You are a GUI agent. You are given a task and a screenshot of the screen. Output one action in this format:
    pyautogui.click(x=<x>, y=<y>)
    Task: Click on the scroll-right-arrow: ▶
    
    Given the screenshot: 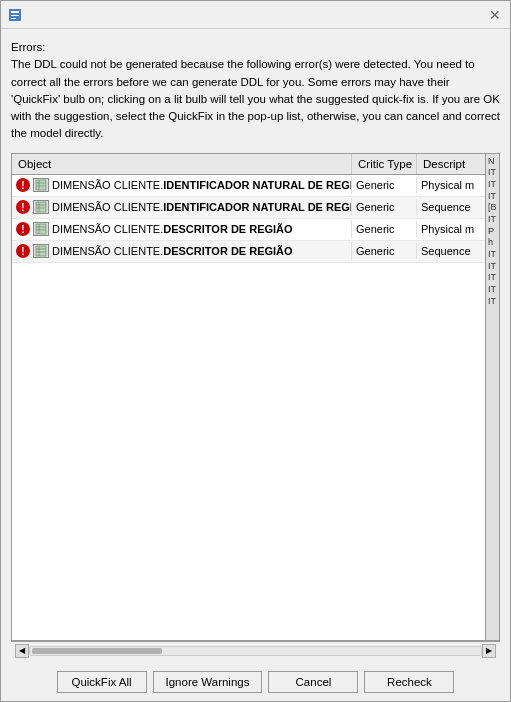 What is the action you would take?
    pyautogui.click(x=489, y=651)
    